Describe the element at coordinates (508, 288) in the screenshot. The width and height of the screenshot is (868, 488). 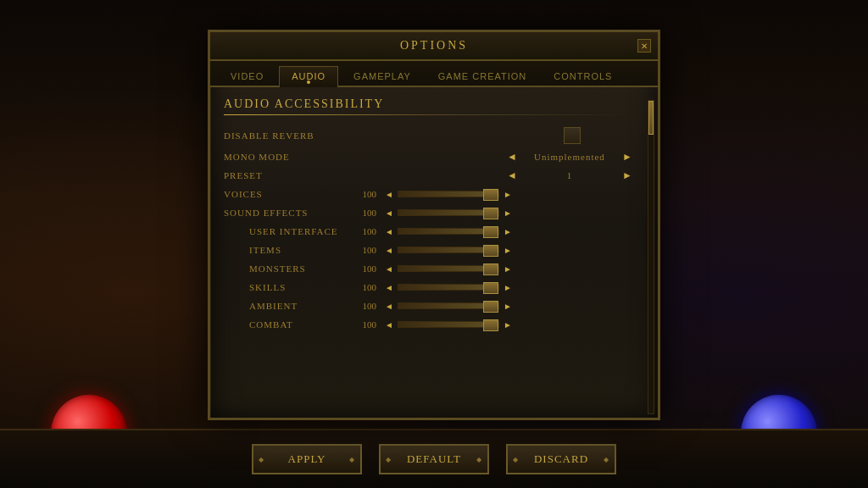
I see `slider-next-skills: ►` at that location.